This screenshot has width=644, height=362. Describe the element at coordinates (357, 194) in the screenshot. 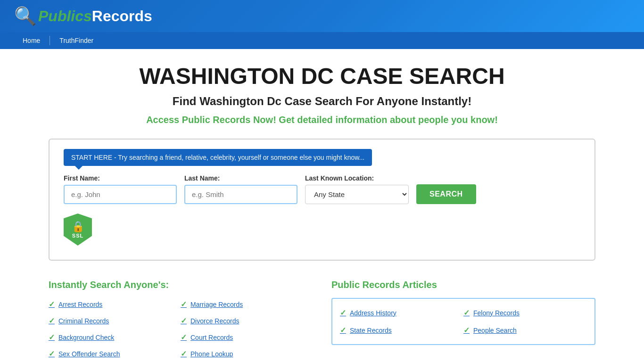

I see `state-select: Any State Alabama Alaska Arizona Arkansa…` at that location.